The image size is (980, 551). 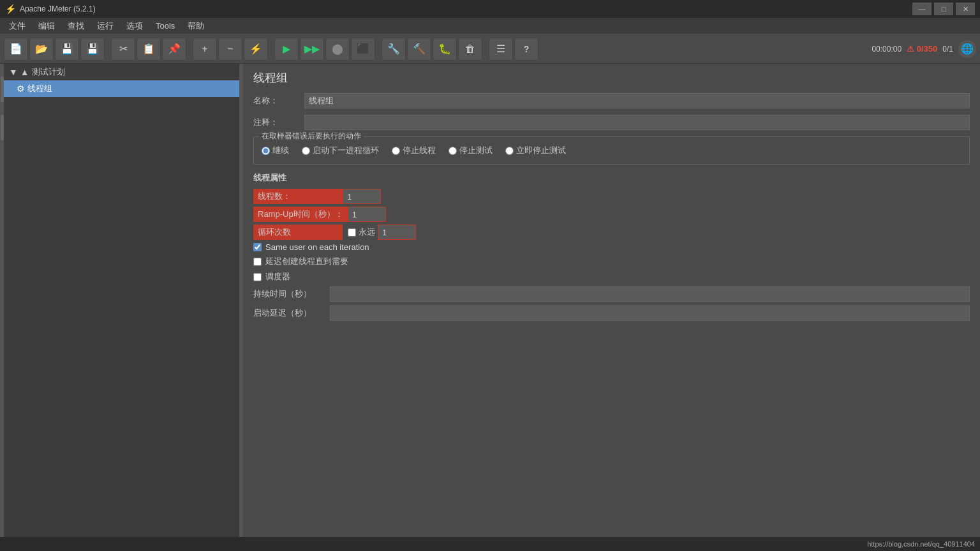 What do you see at coordinates (121, 89) in the screenshot?
I see `sidebar-item-thread-group: ⚙ 线程组` at bounding box center [121, 89].